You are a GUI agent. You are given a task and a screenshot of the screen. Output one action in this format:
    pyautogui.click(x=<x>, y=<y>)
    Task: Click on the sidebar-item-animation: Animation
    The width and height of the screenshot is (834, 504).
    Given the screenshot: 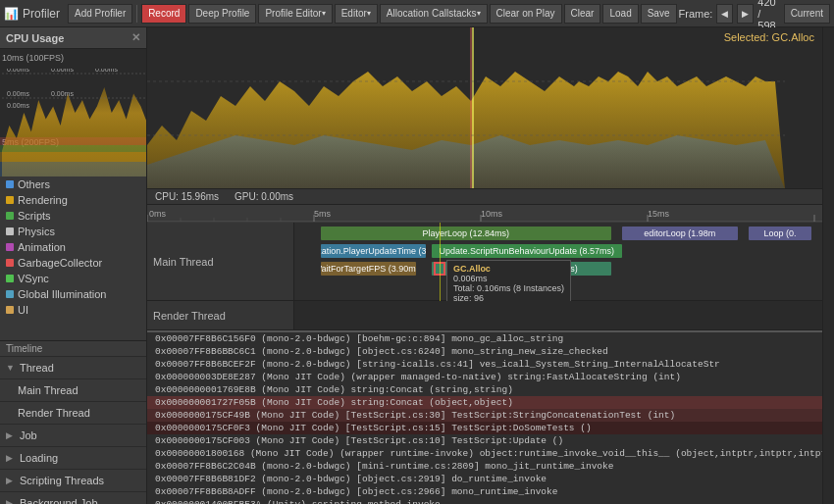 What is the action you would take?
    pyautogui.click(x=73, y=247)
    